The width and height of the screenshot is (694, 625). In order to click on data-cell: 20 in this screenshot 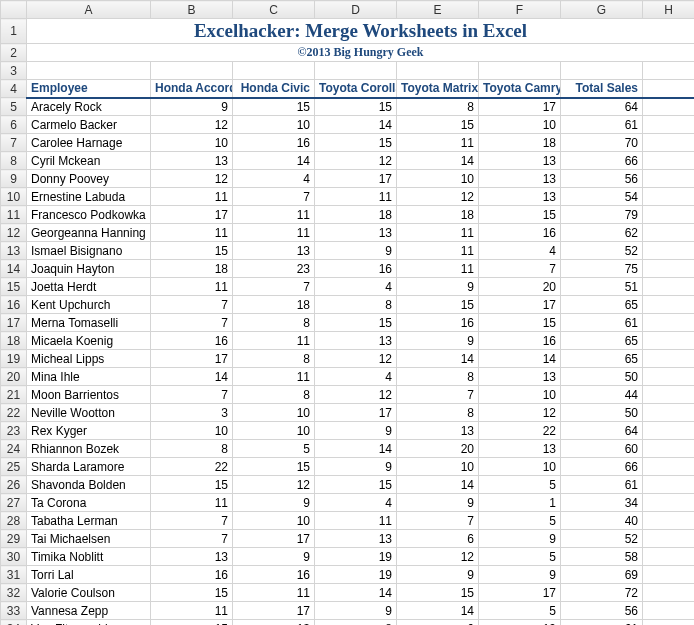, I will do `click(438, 449)`.